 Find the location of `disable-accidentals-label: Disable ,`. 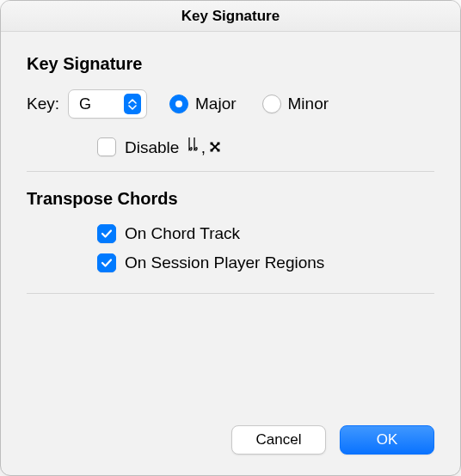

disable-accidentals-label: Disable , is located at coordinates (173, 146).